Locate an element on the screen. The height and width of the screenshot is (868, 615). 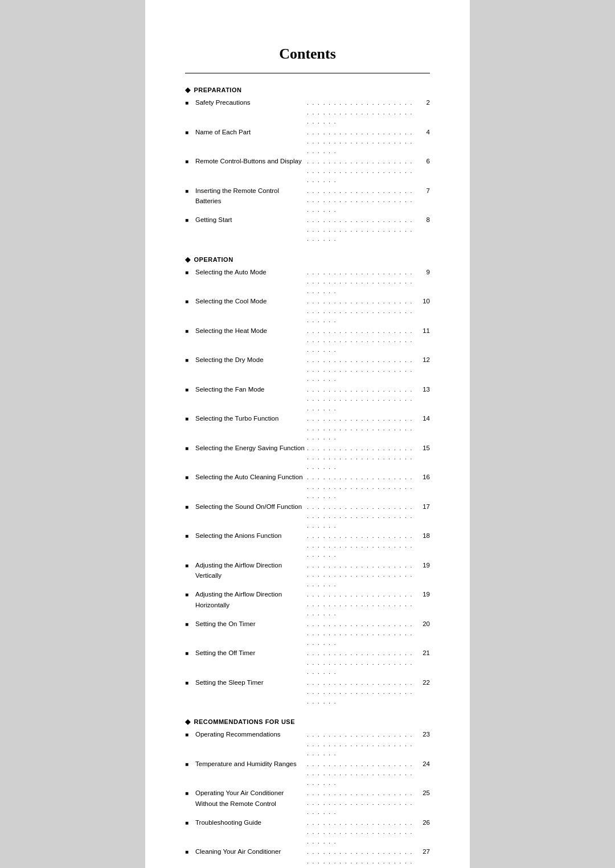
toc-item-text: Setting the Off Timer is located at coordinates (250, 653).